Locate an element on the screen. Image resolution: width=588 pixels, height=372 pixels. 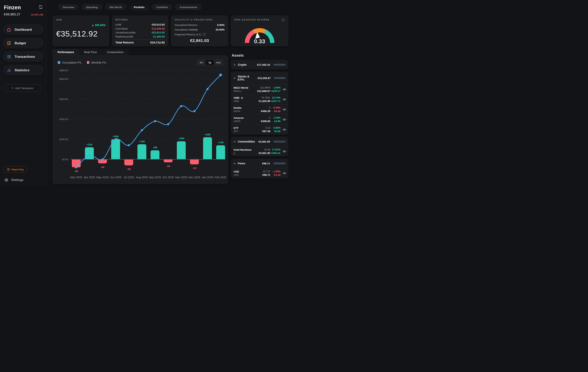
bar-value-label: +200 is located at coordinates (116, 137).